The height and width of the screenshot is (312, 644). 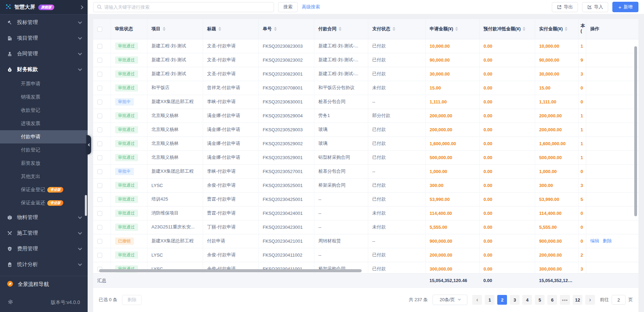 I want to click on column-header: 标题, so click(x=231, y=29).